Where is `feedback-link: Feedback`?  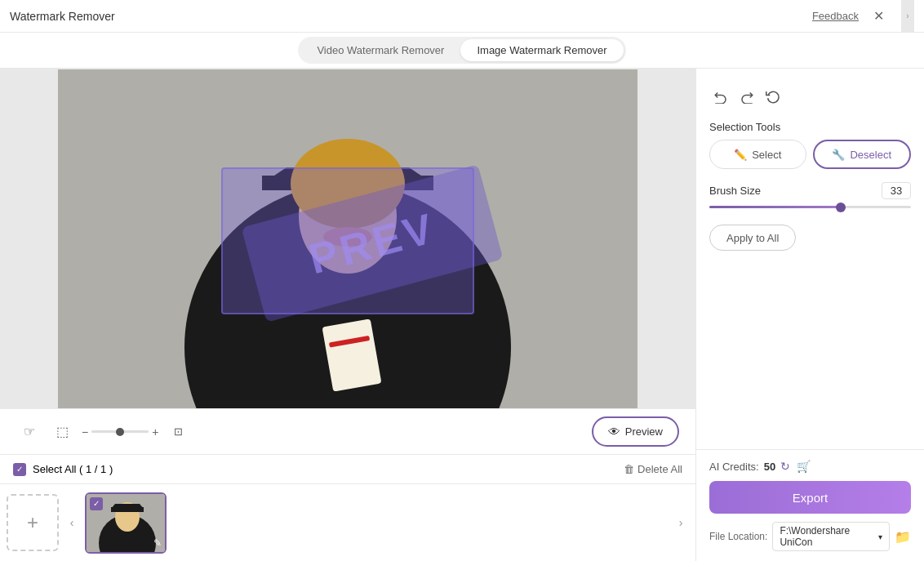
feedback-link: Feedback is located at coordinates (836, 16).